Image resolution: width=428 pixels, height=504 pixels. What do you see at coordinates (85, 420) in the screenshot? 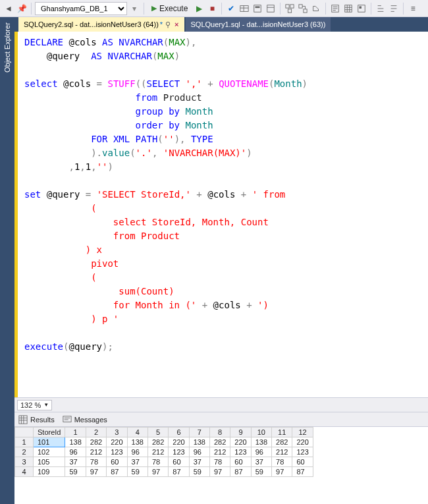
I see `messages-tab: Messages` at bounding box center [85, 420].